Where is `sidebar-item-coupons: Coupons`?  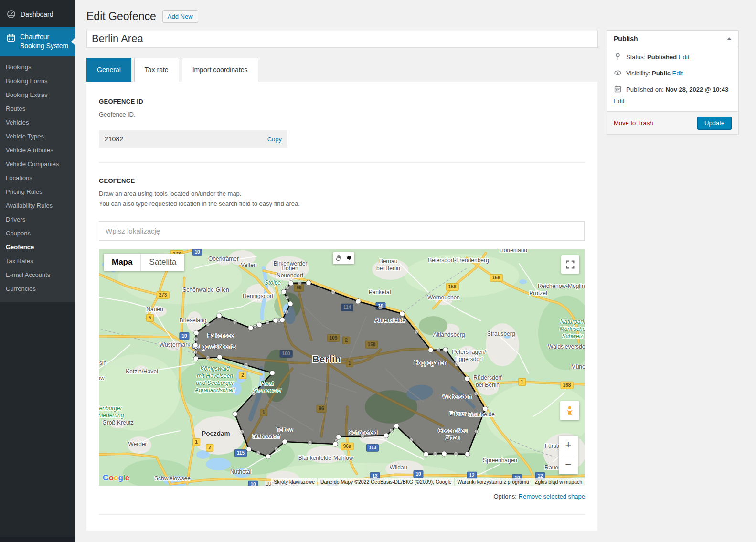
sidebar-item-coupons: Coupons is located at coordinates (38, 233).